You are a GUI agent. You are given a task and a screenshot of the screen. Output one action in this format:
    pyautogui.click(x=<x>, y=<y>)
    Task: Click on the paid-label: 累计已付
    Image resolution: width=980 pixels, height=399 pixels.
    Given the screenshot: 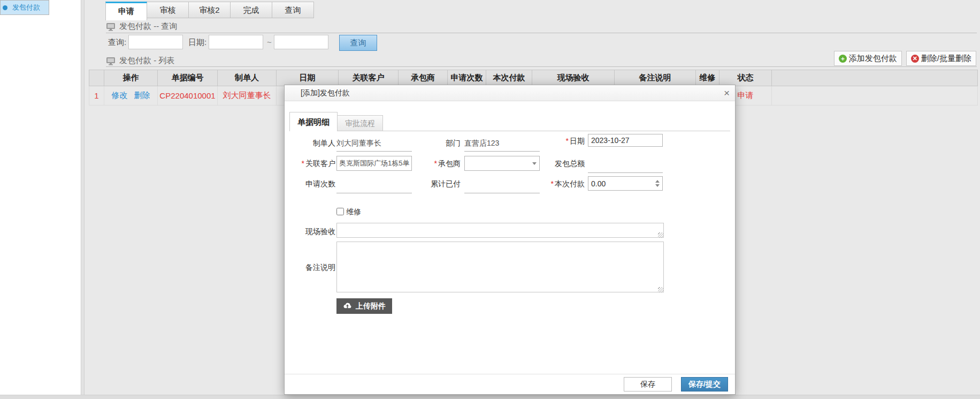 What is the action you would take?
    pyautogui.click(x=437, y=184)
    